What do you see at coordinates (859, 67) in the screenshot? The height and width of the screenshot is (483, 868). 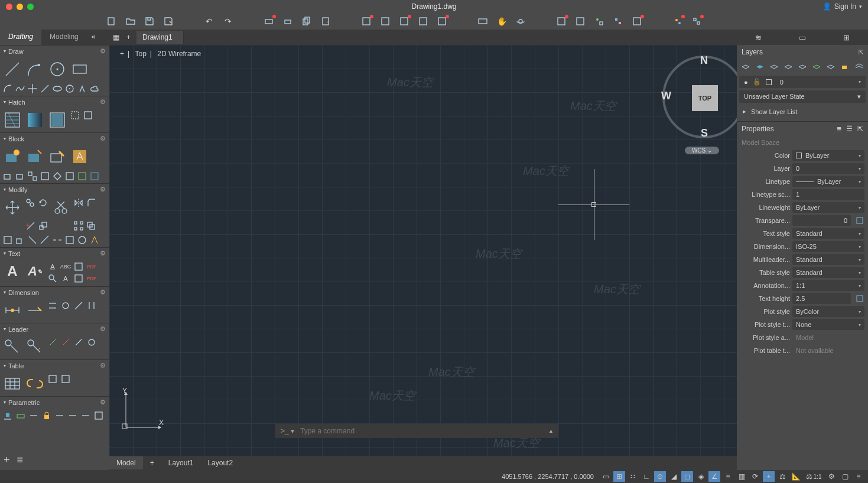 I see `layer-mgr-icon` at bounding box center [859, 67].